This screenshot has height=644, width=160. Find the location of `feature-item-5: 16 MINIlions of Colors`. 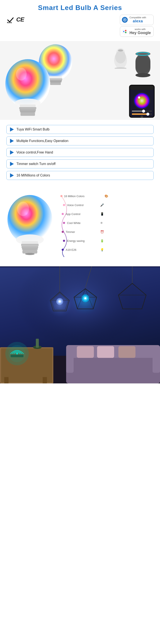

feature-item-5: 16 MINIlions of Colors is located at coordinates (80, 176).